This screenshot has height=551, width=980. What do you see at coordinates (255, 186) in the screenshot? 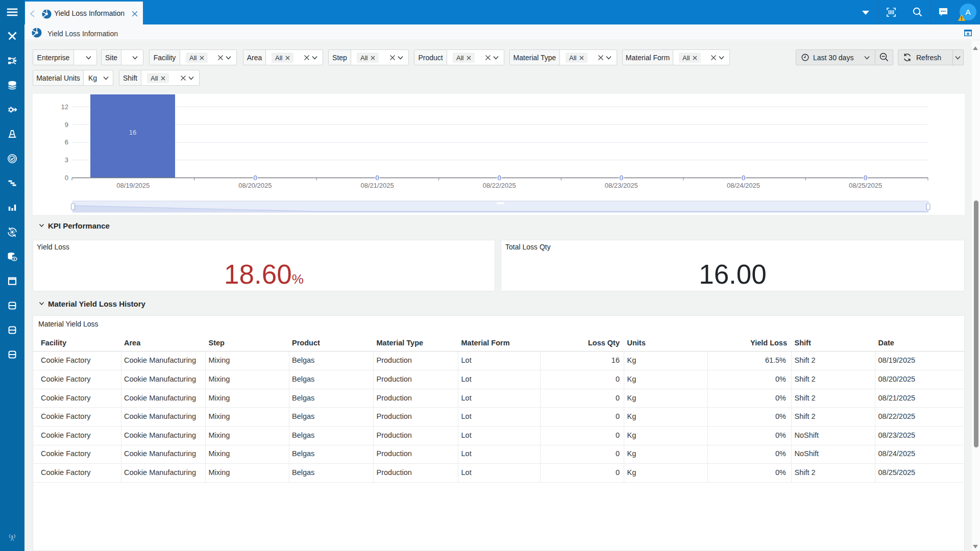
I see `svg-text: 08/20/2025` at bounding box center [255, 186].